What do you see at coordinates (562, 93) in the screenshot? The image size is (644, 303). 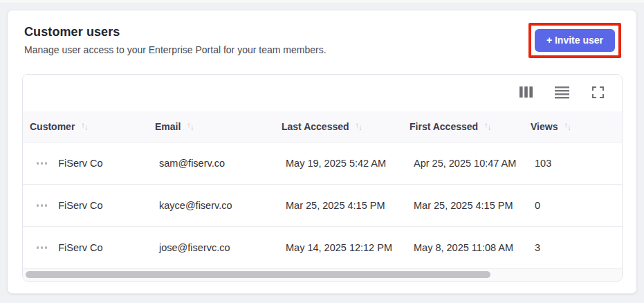 I see `density-toggle-icon` at bounding box center [562, 93].